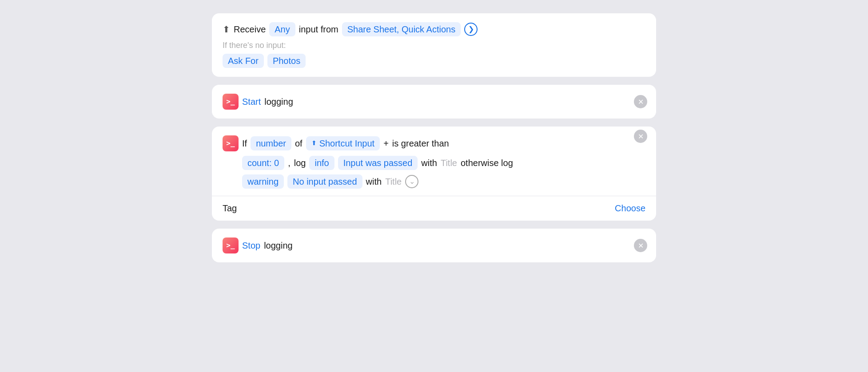 Image resolution: width=868 pixels, height=372 pixels. What do you see at coordinates (434, 245) in the screenshot?
I see `stop-card: >_ Stop logging ✕` at bounding box center [434, 245].